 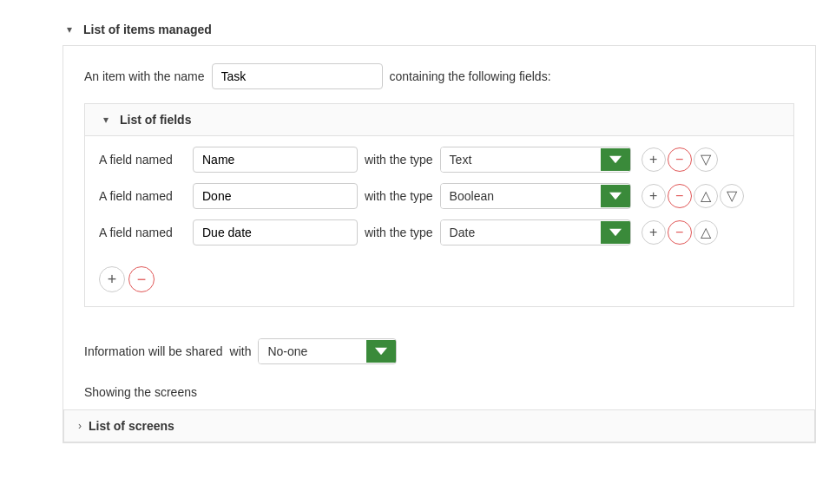 I want to click on top-section-title: List of items managed, so click(x=148, y=29).